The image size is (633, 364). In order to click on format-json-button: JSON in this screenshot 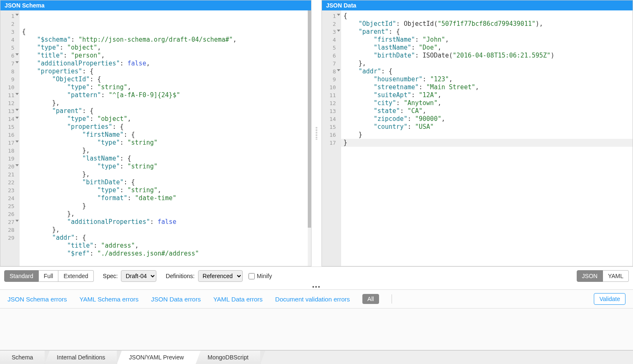, I will do `click(590, 276)`.